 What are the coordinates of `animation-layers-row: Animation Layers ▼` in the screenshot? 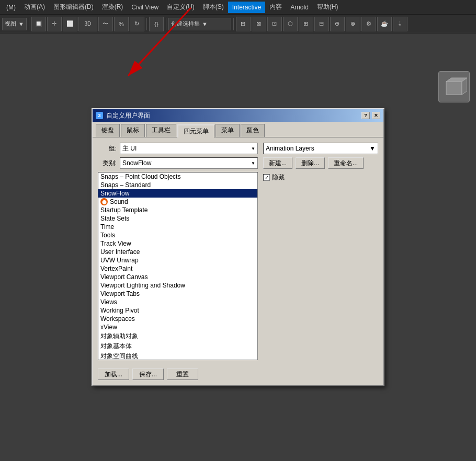 It's located at (321, 148).